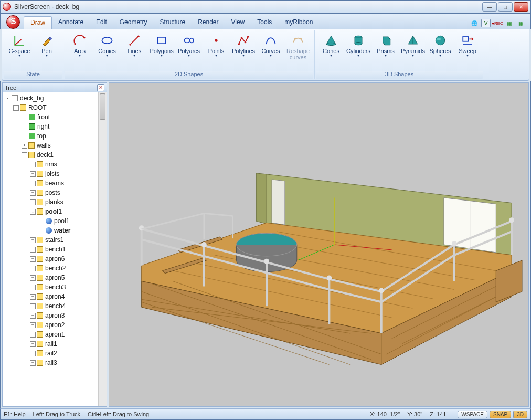 The image size is (531, 420). Describe the element at coordinates (55, 278) in the screenshot. I see `tree-node-apron5: +apron5` at that location.